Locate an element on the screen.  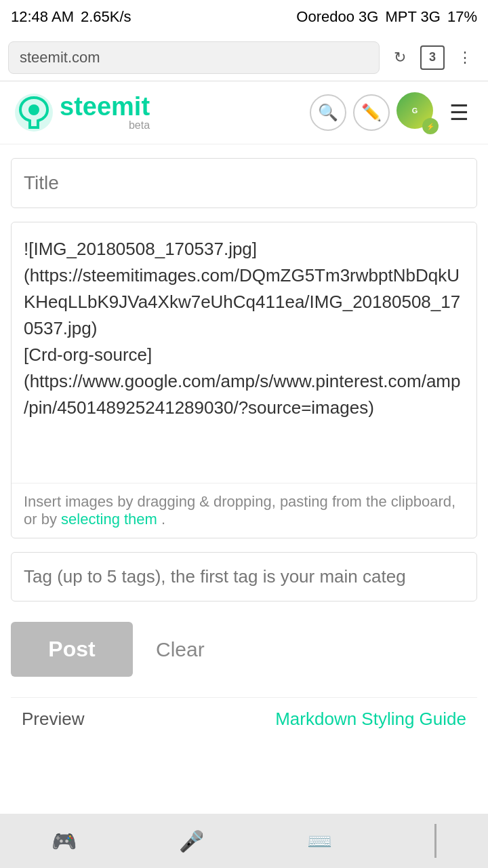
status-bar: 12:48 AM 2.65K/s Ooredoo 3G MPT 3G 17% is located at coordinates (244, 17).